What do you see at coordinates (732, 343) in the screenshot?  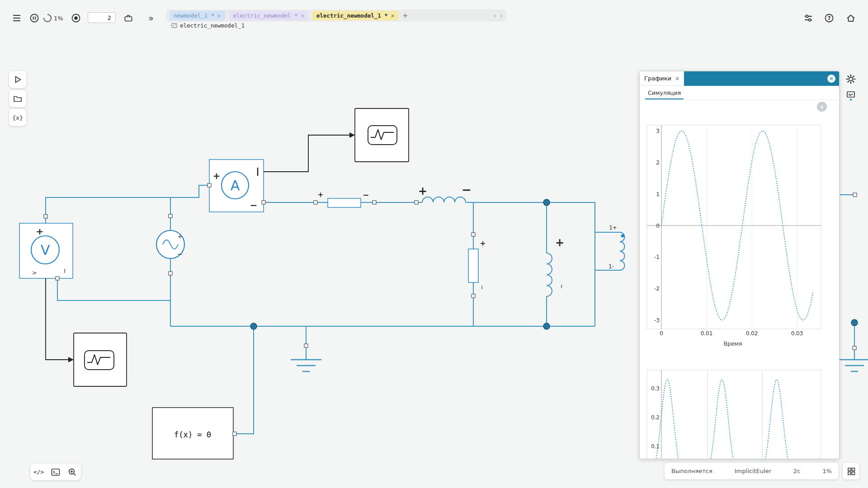 I see `chart1-xlabel: Время` at bounding box center [732, 343].